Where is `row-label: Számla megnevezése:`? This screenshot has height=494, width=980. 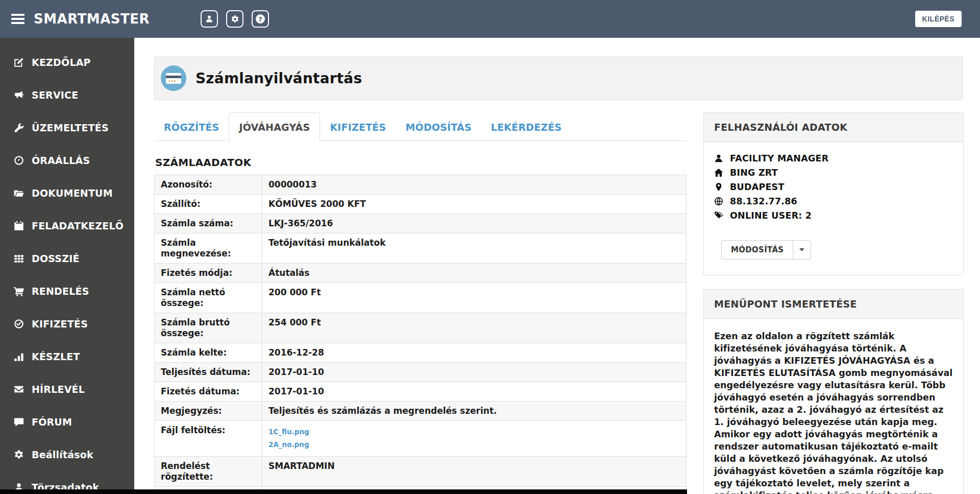
row-label: Számla megnevezése: is located at coordinates (208, 248).